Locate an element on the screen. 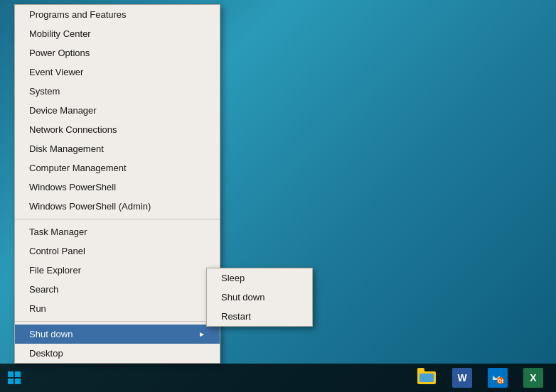  submenu-arrow-icon: ► is located at coordinates (202, 334).